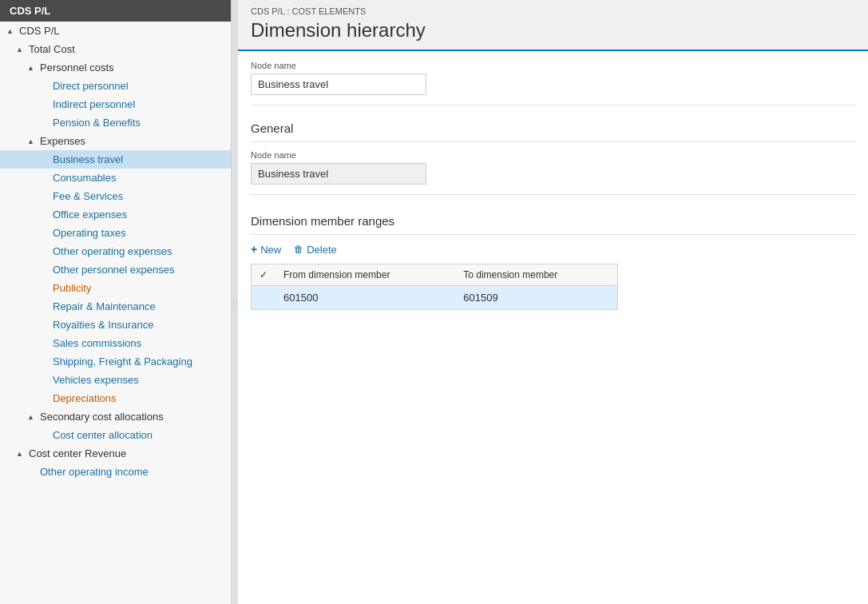 Image resolution: width=868 pixels, height=604 pixels. What do you see at coordinates (113, 270) in the screenshot?
I see `sidebar-item-label-other-personnel-expenses: Other personnel expenses` at bounding box center [113, 270].